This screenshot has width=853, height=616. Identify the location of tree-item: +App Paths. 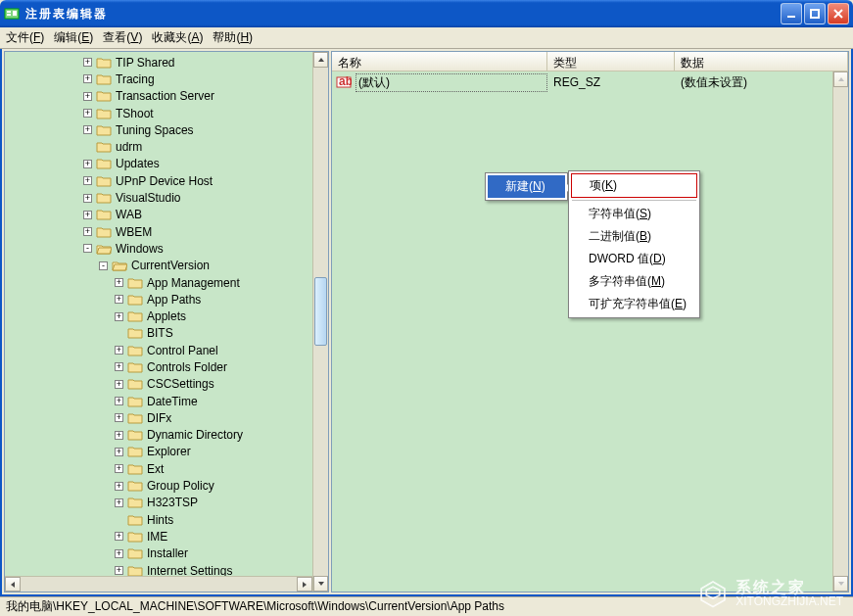
(159, 300).